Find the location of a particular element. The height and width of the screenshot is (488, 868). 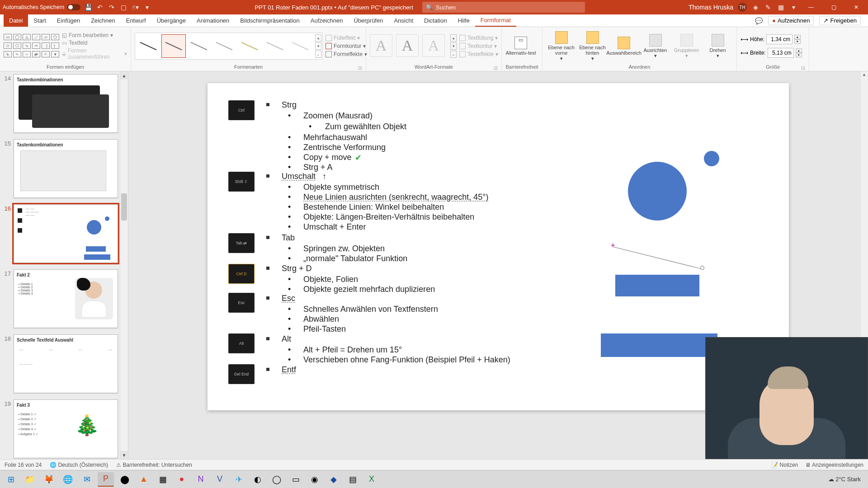

shape-fill-button: Fülleffekt ▾ is located at coordinates (346, 38).